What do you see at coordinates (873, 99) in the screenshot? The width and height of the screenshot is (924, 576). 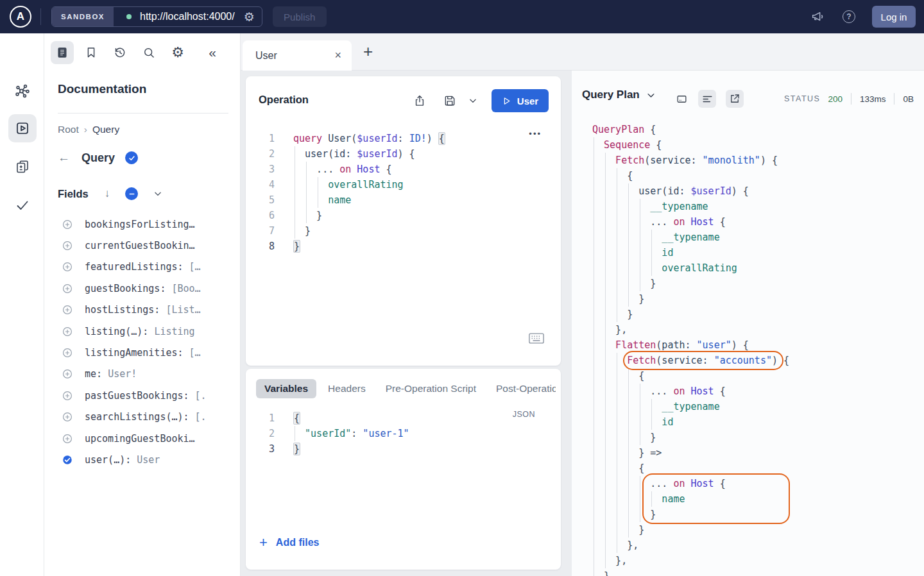 I see `response-duration: 133ms` at bounding box center [873, 99].